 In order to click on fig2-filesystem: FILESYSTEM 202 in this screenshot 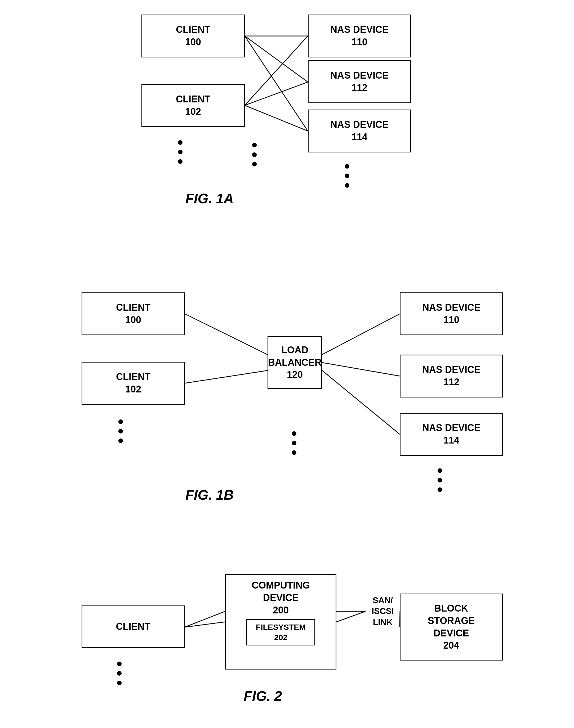, I will do `click(281, 632)`.